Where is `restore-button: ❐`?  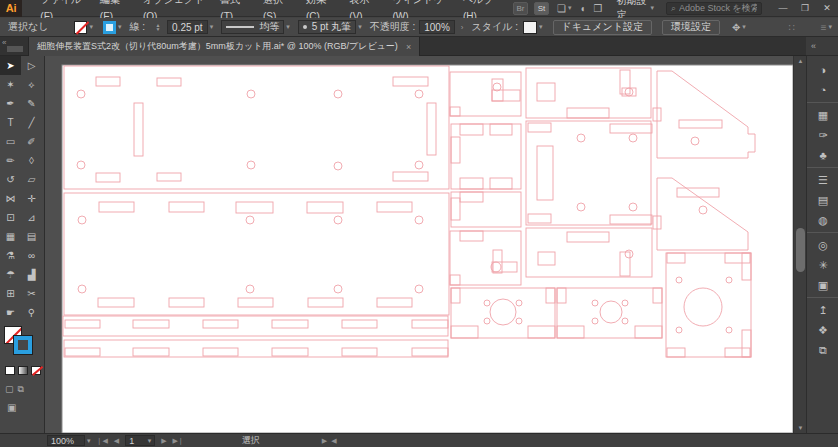 restore-button: ❐ is located at coordinates (805, 8).